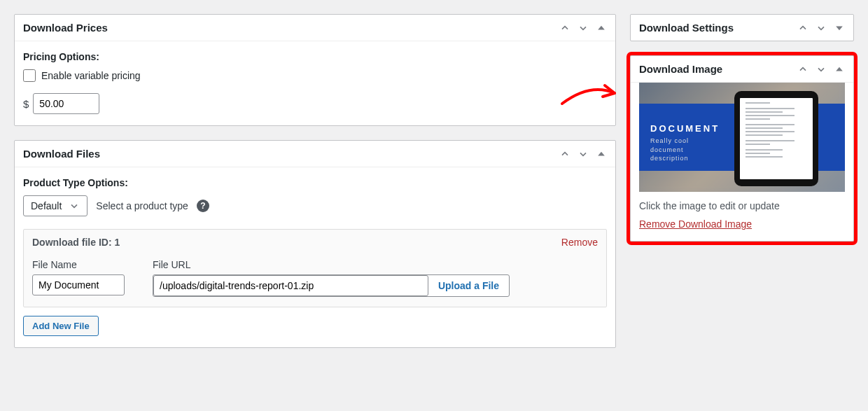 The width and height of the screenshot is (868, 411). I want to click on chevron-down-icon, so click(74, 206).